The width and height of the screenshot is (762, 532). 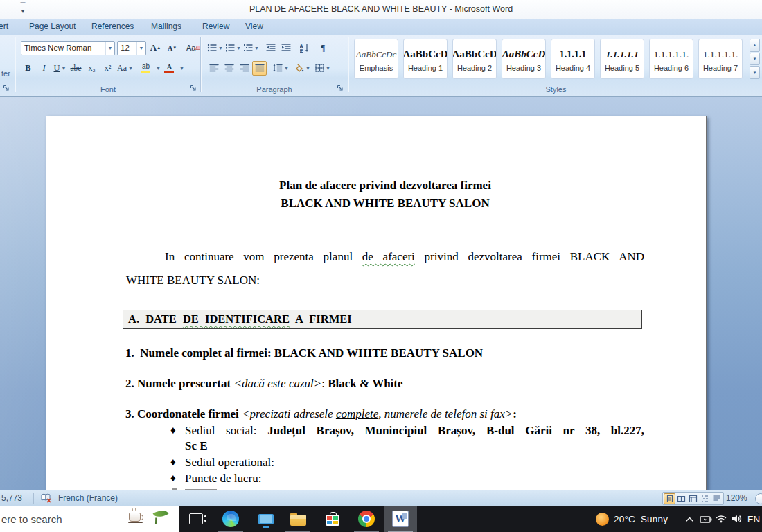 What do you see at coordinates (622, 51) in the screenshot?
I see `style-preview: 1.1.1.1.1` at bounding box center [622, 51].